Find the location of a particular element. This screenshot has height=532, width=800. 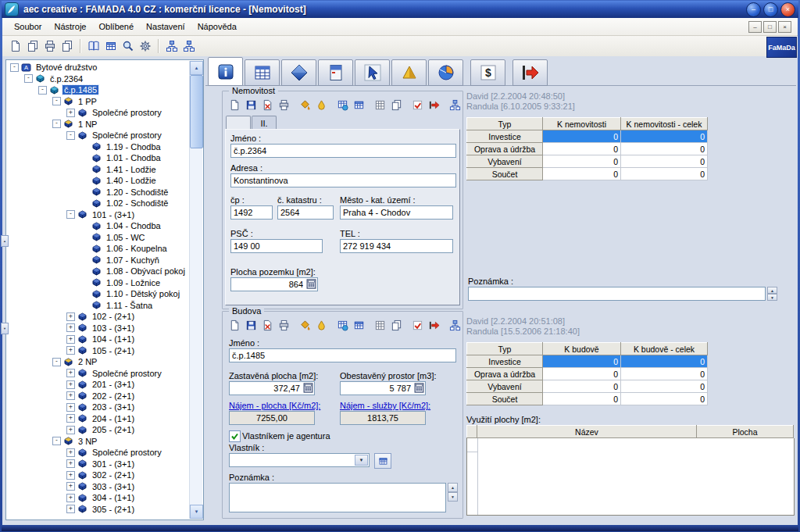

table-data-button is located at coordinates (359, 325).